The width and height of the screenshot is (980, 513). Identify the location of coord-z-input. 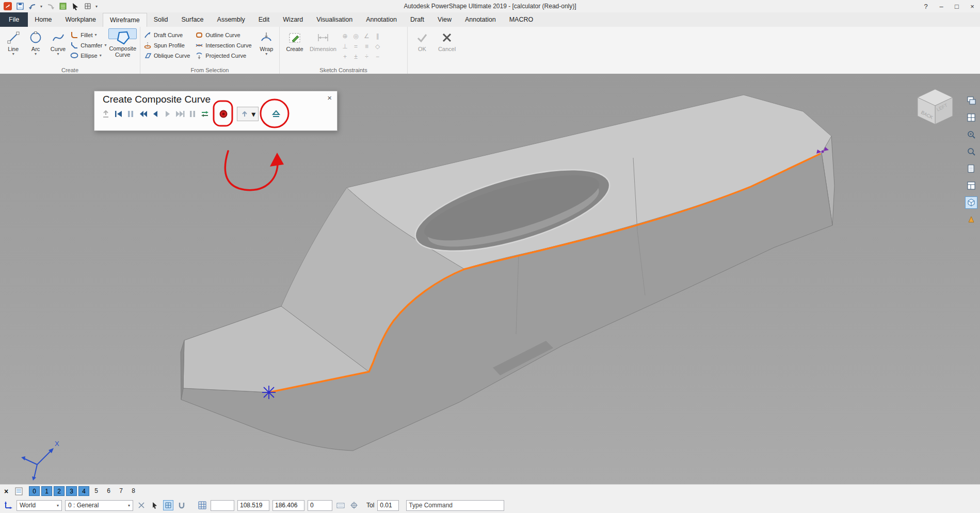
(320, 505).